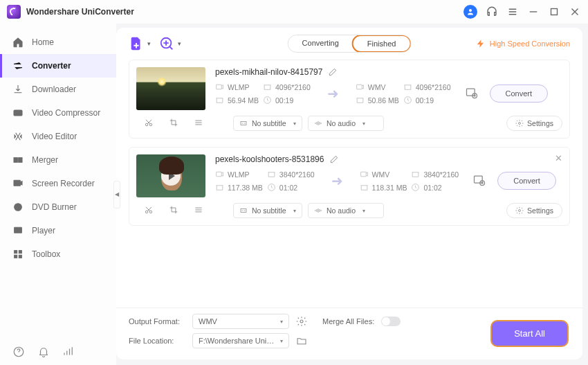  What do you see at coordinates (377, 87) in the screenshot?
I see `out-format: WMV` at bounding box center [377, 87].